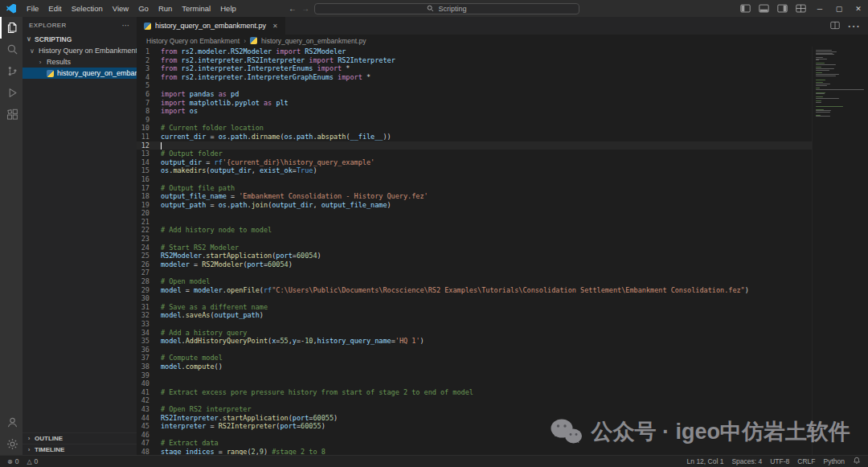 The image size is (868, 467). What do you see at coordinates (80, 444) in the screenshot?
I see `sidebar-bottom-sections: ›OUTLINE›TIMELINE` at bounding box center [80, 444].